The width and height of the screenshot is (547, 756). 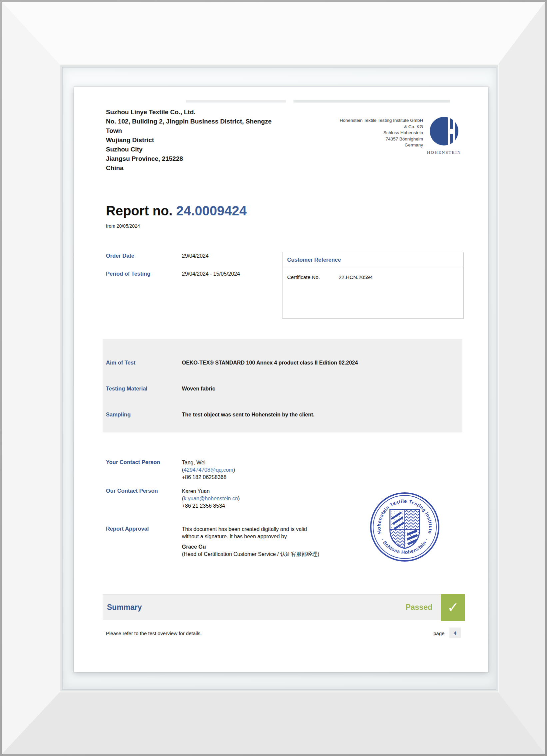 What do you see at coordinates (260, 554) in the screenshot?
I see `approver-role: (Head of Certification Customer Service …` at bounding box center [260, 554].